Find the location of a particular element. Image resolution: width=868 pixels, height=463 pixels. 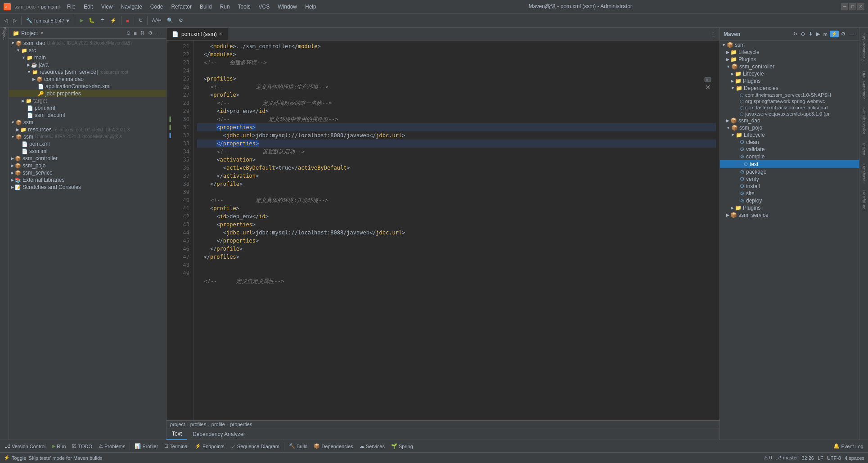

menu-window: Window is located at coordinates (287, 7).